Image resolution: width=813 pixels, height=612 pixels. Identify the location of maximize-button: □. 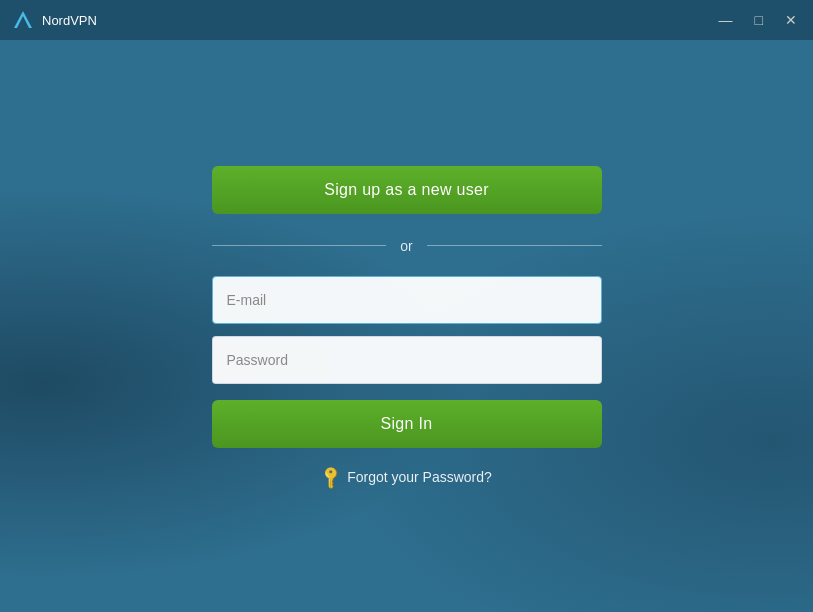
(759, 20).